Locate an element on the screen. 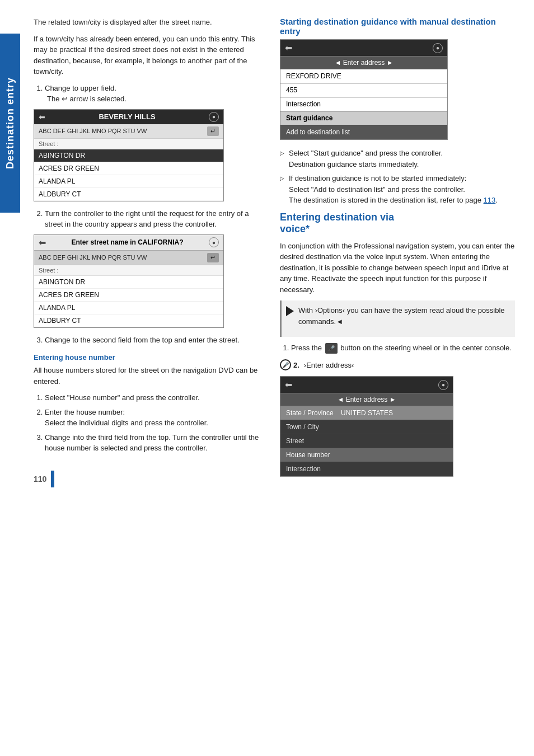  addr-row-street: Street is located at coordinates (367, 441).